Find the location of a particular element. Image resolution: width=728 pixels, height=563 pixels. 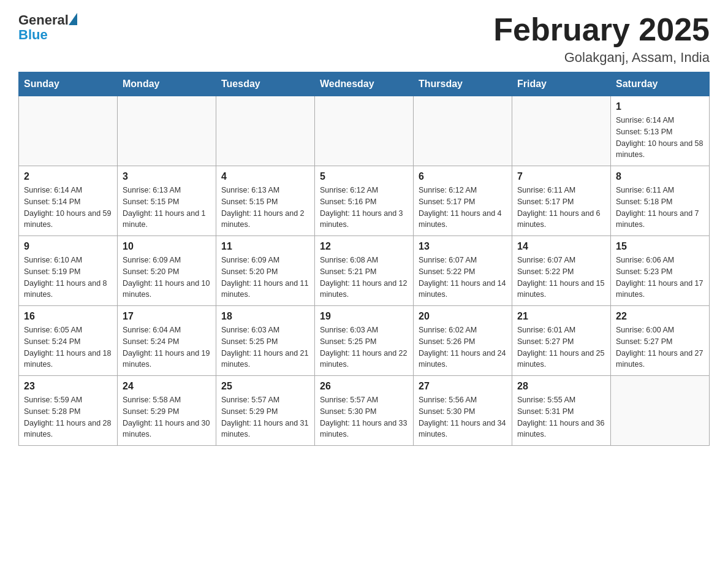

day-number: 16 is located at coordinates (68, 316).